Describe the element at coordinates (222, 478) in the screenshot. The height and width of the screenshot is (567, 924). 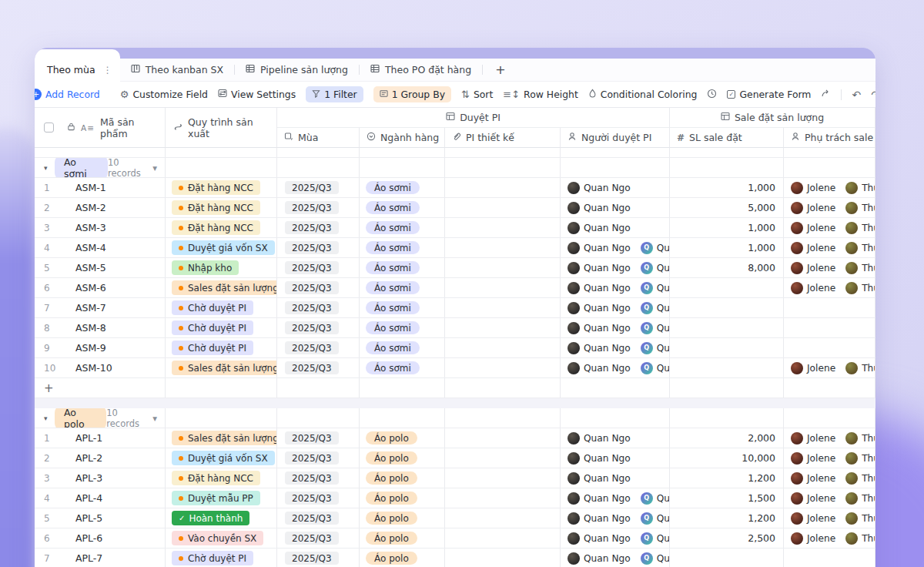
I see `status-cell: Đặt hàng NCC` at that location.